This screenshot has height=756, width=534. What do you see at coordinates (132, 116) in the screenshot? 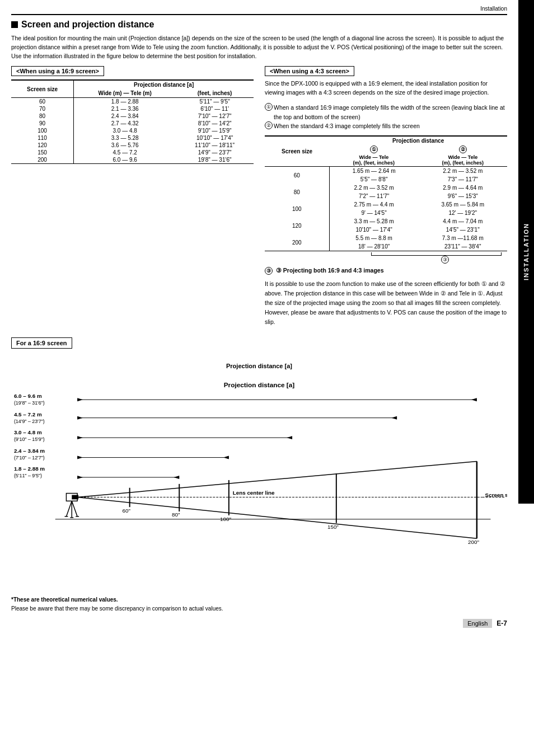
I see `table-row: 80 2.4 — 3.84 7'10" — 12'7"` at bounding box center [132, 116].